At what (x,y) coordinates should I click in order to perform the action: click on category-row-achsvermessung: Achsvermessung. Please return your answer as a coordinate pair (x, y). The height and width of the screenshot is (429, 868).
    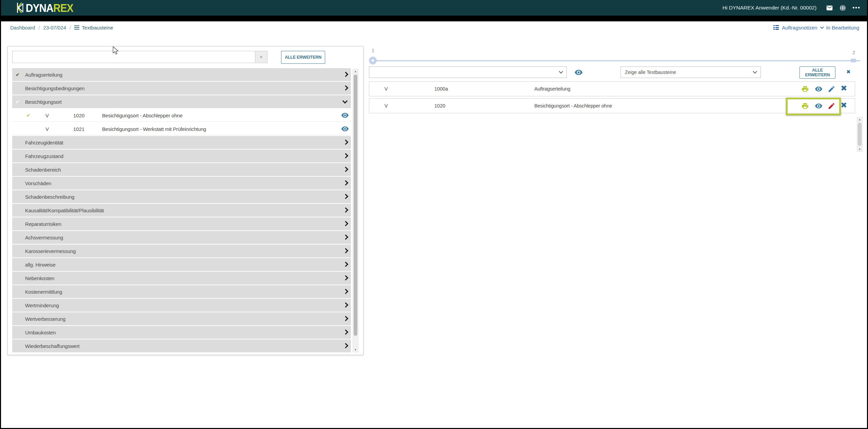
    Looking at the image, I should click on (182, 237).